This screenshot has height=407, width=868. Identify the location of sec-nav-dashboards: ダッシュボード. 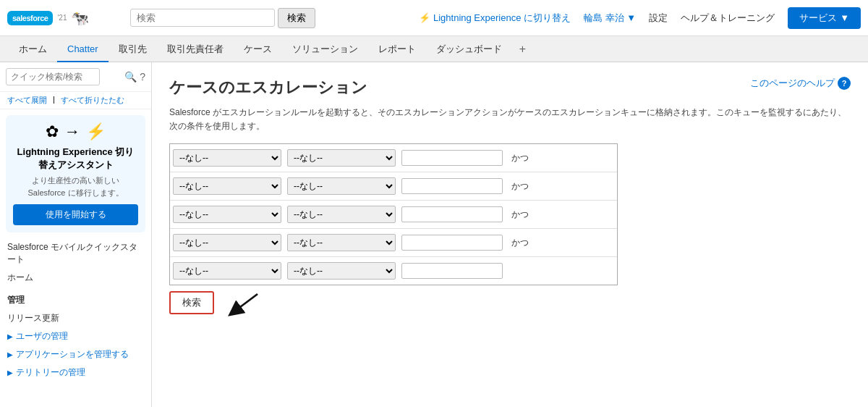
(469, 49).